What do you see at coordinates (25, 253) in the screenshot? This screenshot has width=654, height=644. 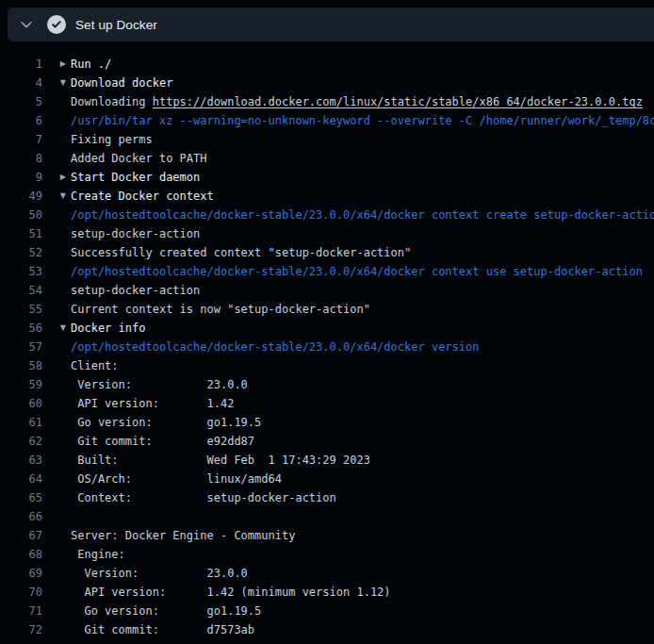 I see `line-number: 52` at bounding box center [25, 253].